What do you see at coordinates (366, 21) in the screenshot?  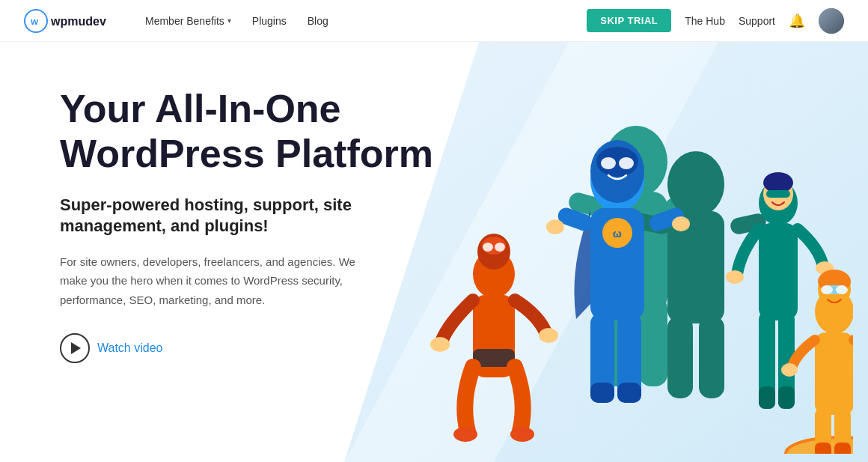 I see `nav-links: Member Benefits ▾ Plugins Blog` at bounding box center [366, 21].